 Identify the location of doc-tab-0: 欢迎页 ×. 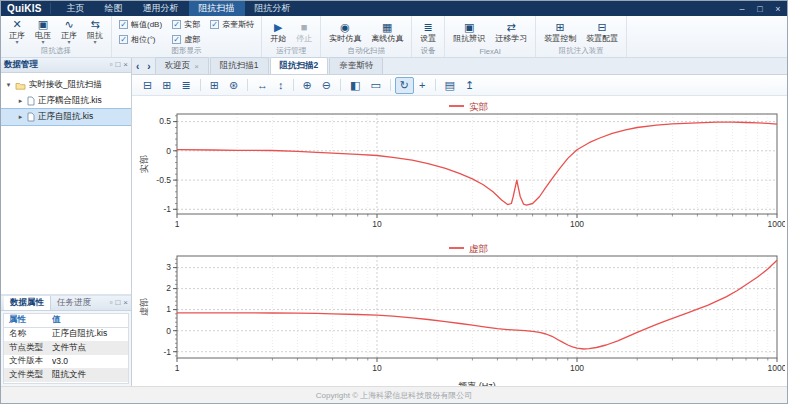
(182, 66).